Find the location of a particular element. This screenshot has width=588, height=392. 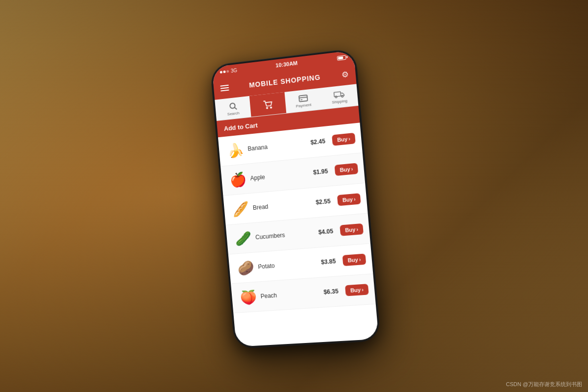

shipping-icon is located at coordinates (339, 94).